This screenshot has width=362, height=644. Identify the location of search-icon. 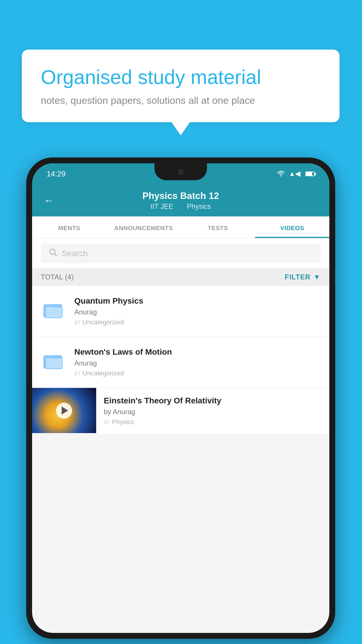
(53, 253).